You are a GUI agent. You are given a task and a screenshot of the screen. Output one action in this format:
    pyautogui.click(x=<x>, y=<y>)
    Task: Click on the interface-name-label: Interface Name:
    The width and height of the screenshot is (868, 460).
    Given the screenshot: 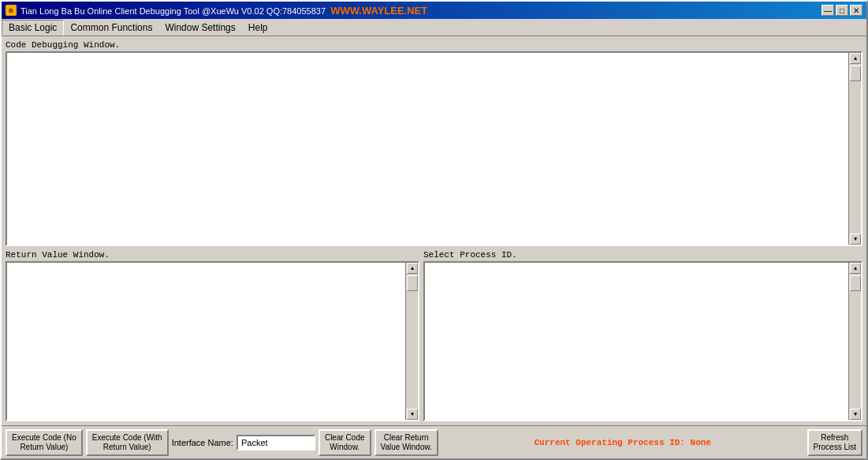 What is the action you would take?
    pyautogui.click(x=203, y=443)
    